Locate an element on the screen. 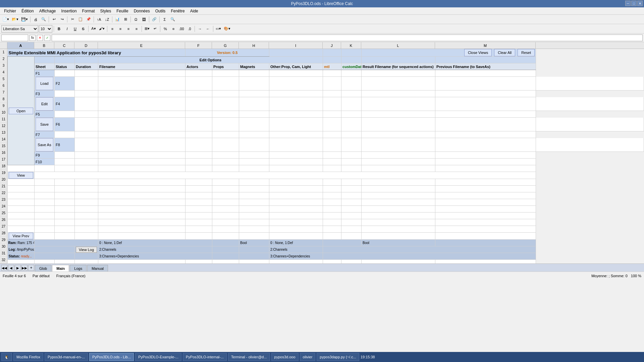  cell-I13 is located at coordinates (296, 162).